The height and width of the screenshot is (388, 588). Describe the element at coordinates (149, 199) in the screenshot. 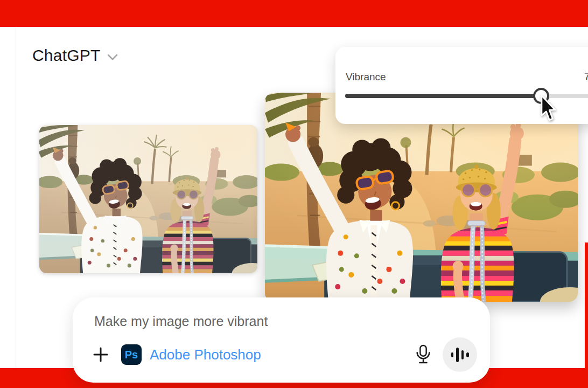

I see `photo-before` at that location.